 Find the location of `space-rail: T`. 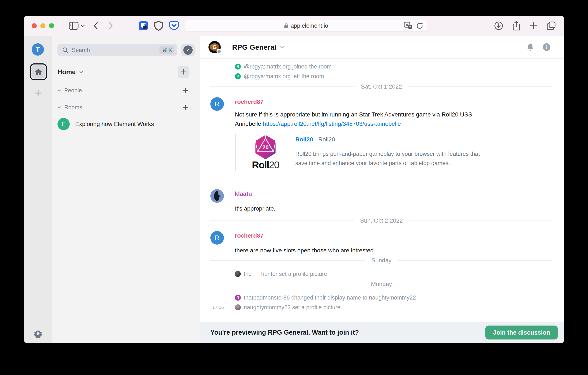

space-rail: T is located at coordinates (38, 190).